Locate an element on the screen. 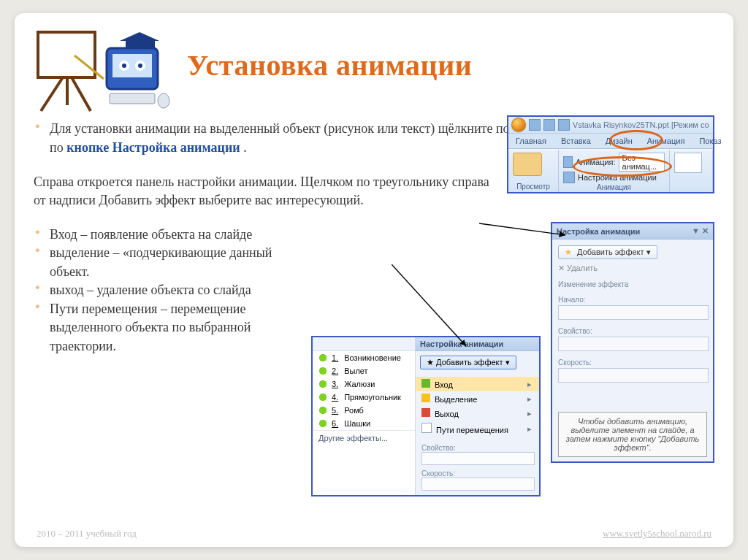  opt-motion: Пути перемещения▸ is located at coordinates (478, 429).